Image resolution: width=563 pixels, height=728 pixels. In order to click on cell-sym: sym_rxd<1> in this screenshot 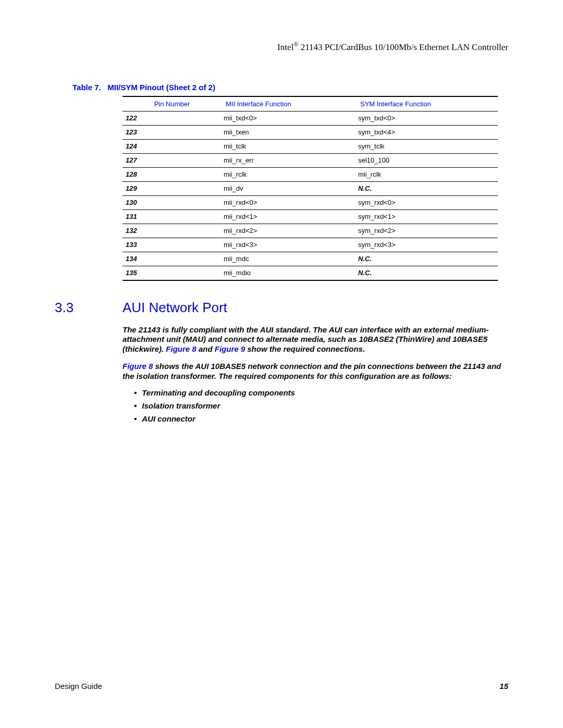, I will do `click(427, 217)`.